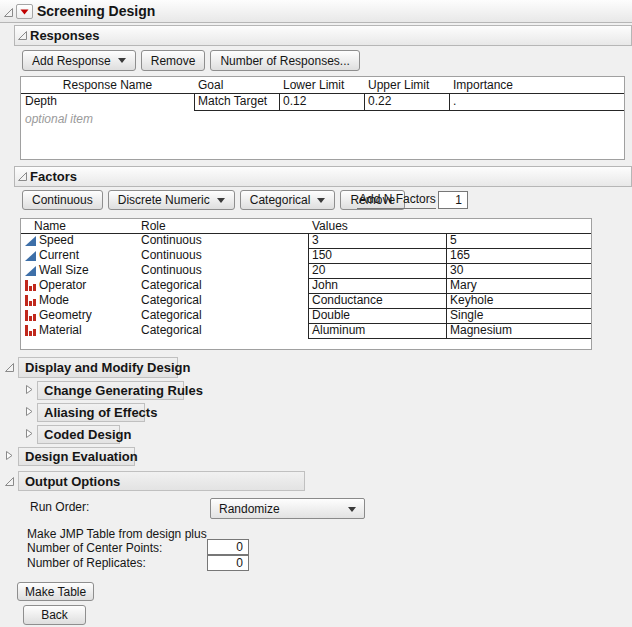 This screenshot has width=632, height=627. I want to click on column-header-response-name: Response Name, so click(108, 86).